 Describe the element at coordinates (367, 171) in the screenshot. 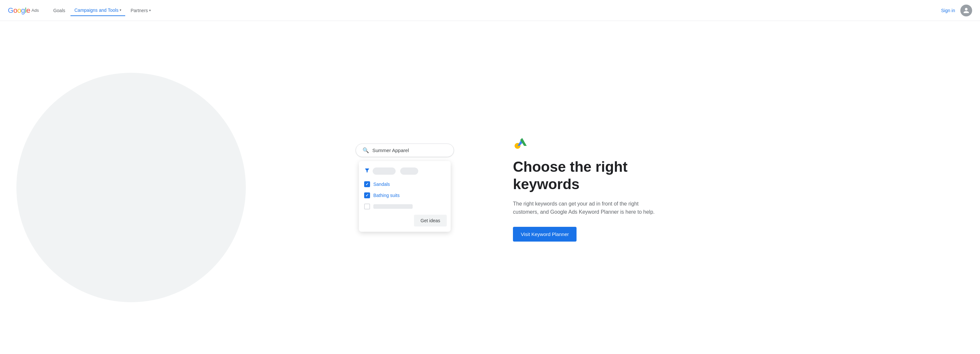

I see `filter-icon` at that location.